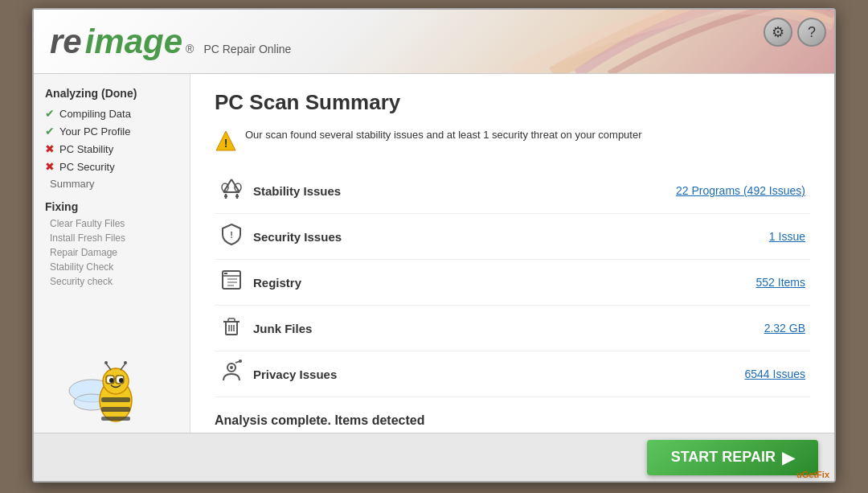 Image resolution: width=868 pixels, height=493 pixels. What do you see at coordinates (112, 166) in the screenshot?
I see `sidebar-item-security: ✖ PC Security` at bounding box center [112, 166].